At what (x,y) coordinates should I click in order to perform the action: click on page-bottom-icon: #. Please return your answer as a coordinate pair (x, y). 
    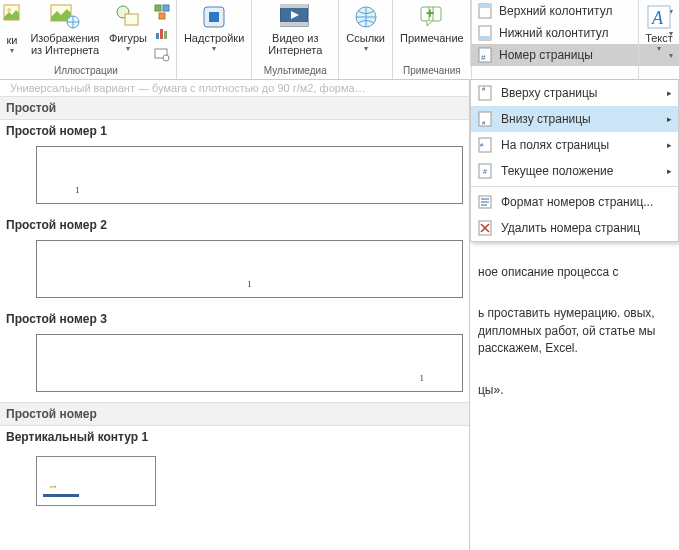
    Looking at the image, I should click on (486, 119).